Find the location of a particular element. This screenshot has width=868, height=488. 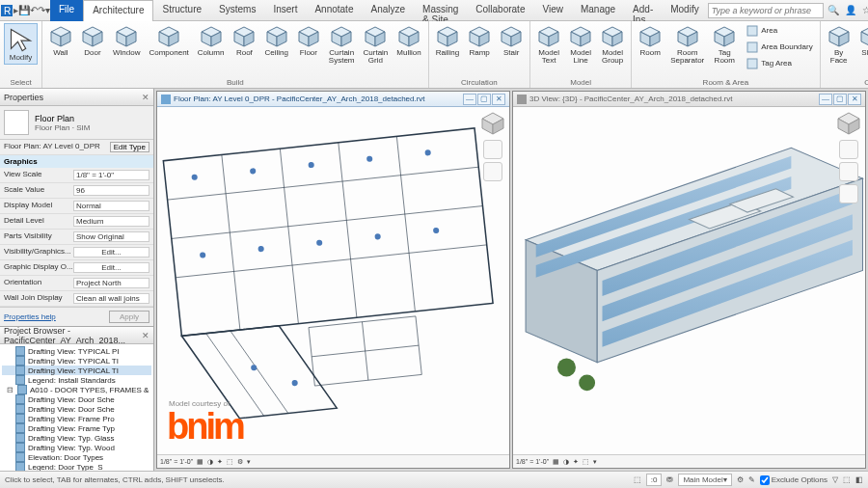

ribbon-tag-area: Tag Area is located at coordinates (779, 64).